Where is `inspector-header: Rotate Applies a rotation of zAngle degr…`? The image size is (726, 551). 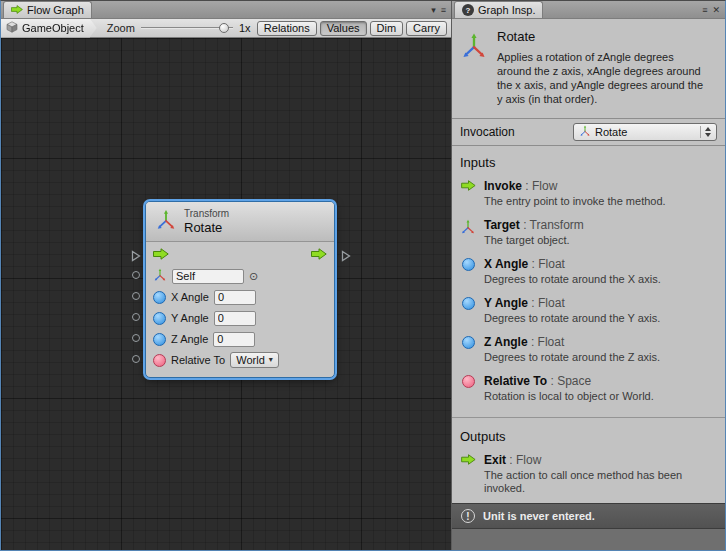
inspector-header: Rotate Applies a rotation of zAngle degr… is located at coordinates (588, 69).